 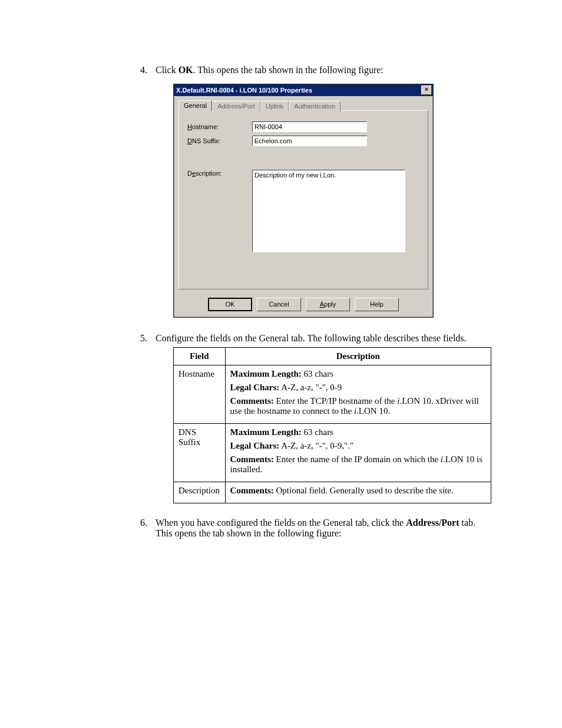 I want to click on dns-suffix-label: DNS Suffix:, so click(x=220, y=141).